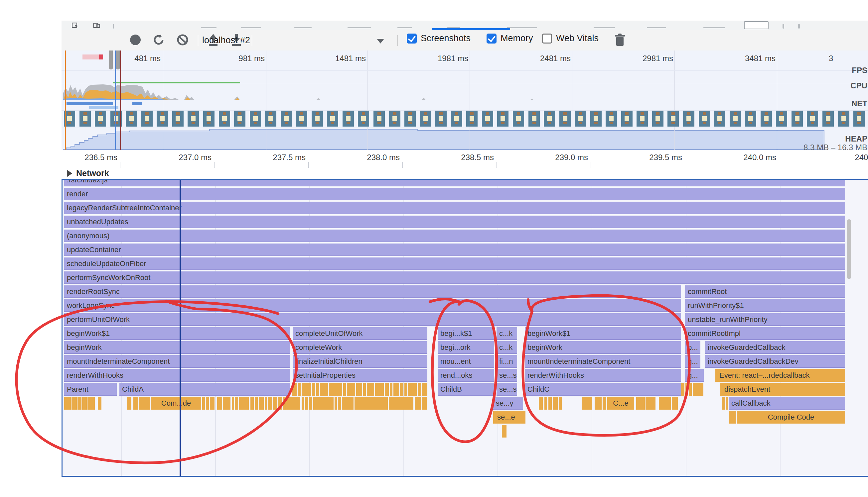 The width and height of the screenshot is (868, 497). Describe the element at coordinates (373, 292) in the screenshot. I see `flame-bar: renderRootSync` at that location.